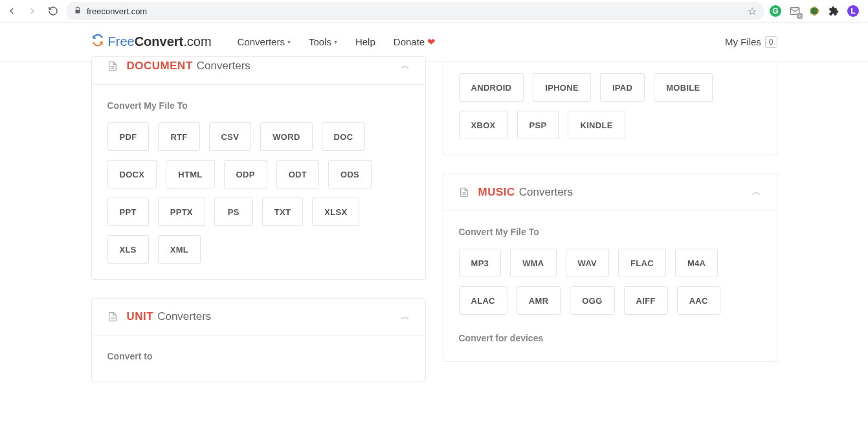 The width and height of the screenshot is (868, 432). Describe the element at coordinates (78, 12) in the screenshot. I see `lock-icon` at that location.